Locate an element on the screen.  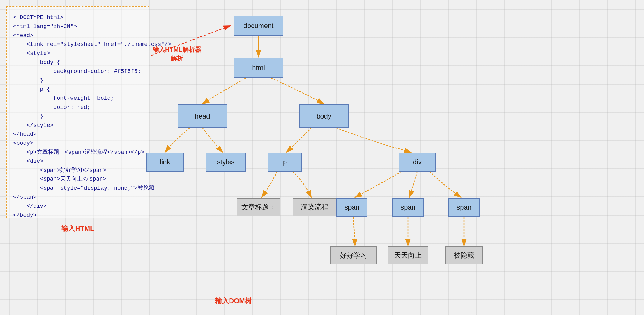
left-html-panel: <!DOCTYPE html> <html lang="zh-CN"> <hea… is located at coordinates (78, 112).